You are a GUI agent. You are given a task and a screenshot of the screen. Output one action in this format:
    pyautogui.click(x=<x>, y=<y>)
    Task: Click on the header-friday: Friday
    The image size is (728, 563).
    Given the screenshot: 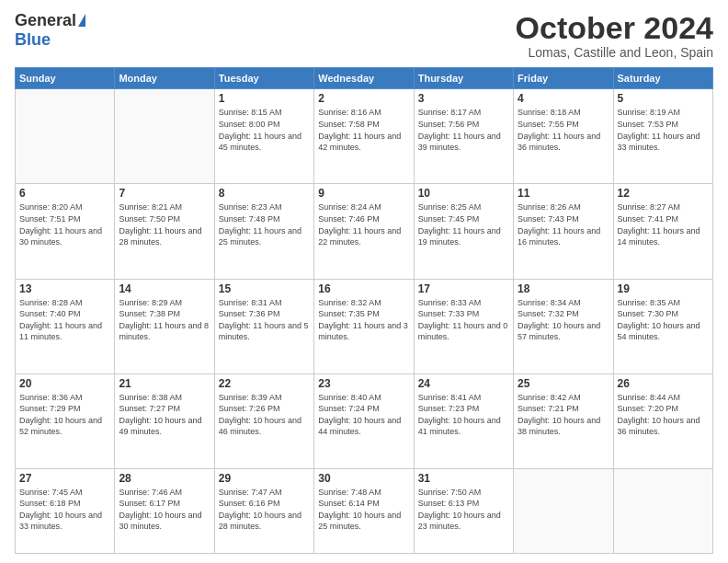 What is the action you would take?
    pyautogui.click(x=563, y=79)
    